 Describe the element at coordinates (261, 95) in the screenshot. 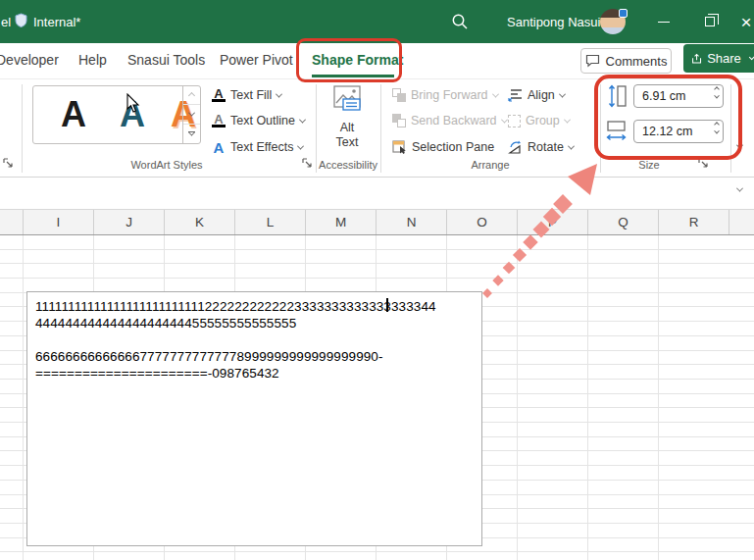

I see `text-fill-button: A Text Fill` at that location.